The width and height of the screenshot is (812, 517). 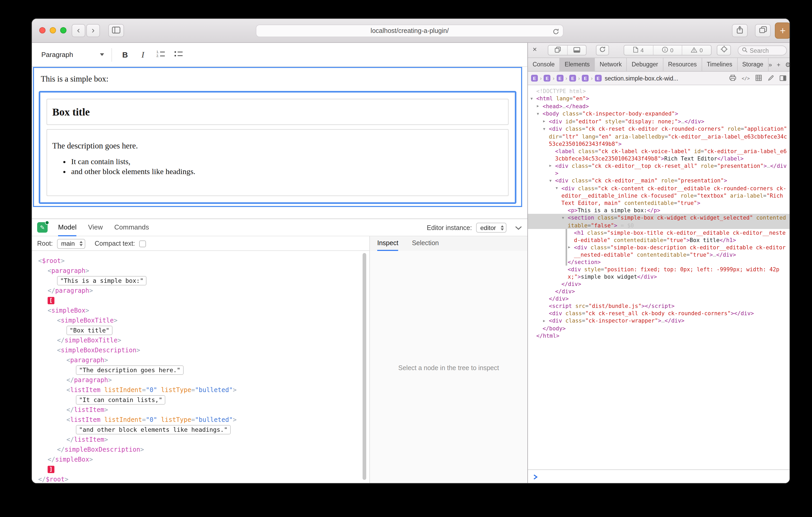 What do you see at coordinates (201, 370) in the screenshot?
I see `model-tree-node: "The description goes here."` at bounding box center [201, 370].